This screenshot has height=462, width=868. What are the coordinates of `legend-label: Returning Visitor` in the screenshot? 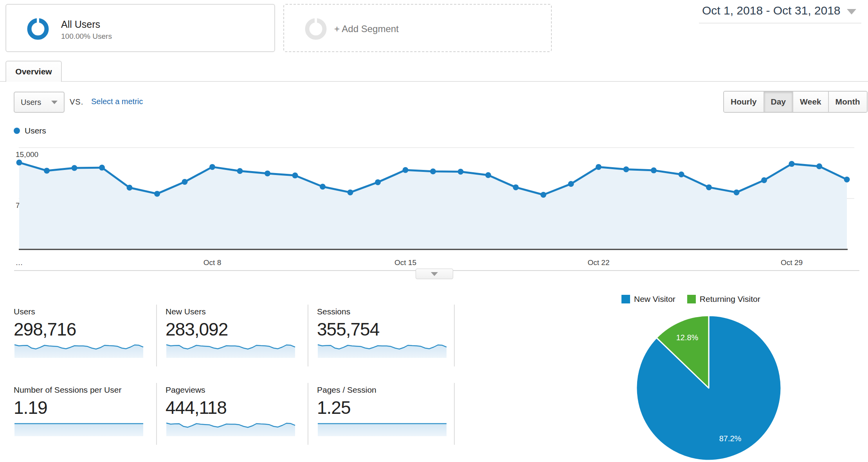 It's located at (730, 299).